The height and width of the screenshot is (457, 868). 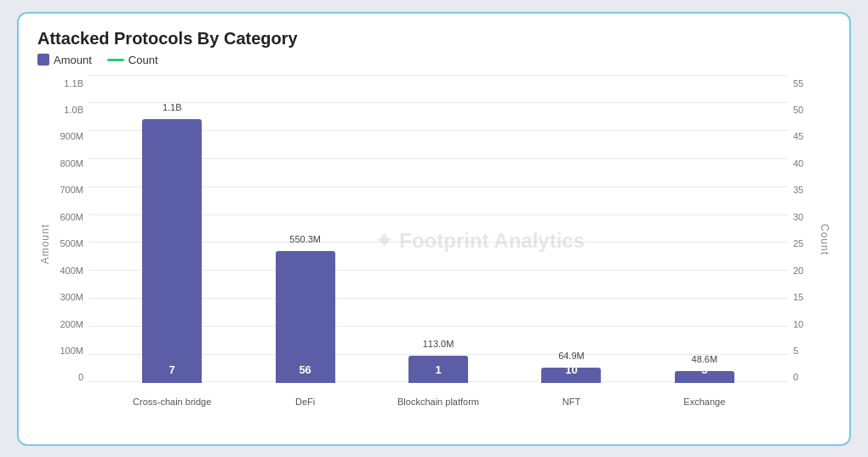 What do you see at coordinates (572, 356) in the screenshot?
I see `bar-value-3: 64.9M` at bounding box center [572, 356].